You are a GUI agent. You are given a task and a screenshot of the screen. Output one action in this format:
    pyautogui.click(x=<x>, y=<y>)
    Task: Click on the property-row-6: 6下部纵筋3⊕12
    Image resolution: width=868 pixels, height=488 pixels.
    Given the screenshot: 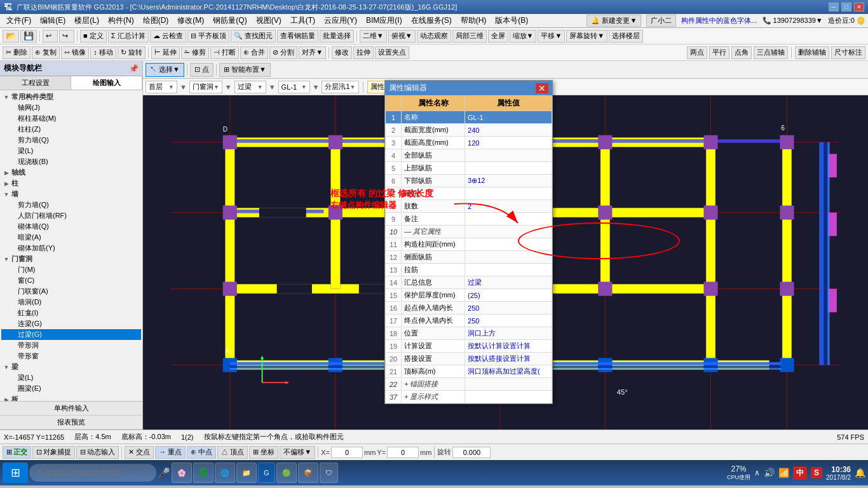 What is the action you would take?
    pyautogui.click(x=469, y=181)
    